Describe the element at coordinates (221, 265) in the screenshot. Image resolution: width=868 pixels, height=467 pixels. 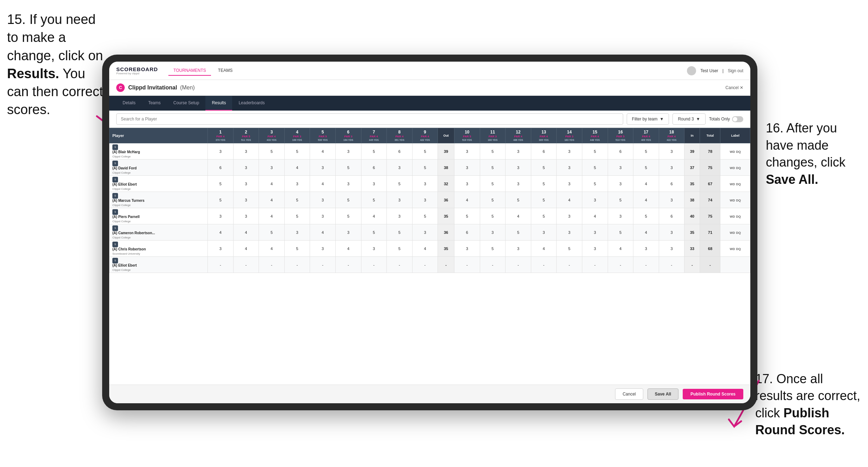
I see `score-hole-1: -` at that location.